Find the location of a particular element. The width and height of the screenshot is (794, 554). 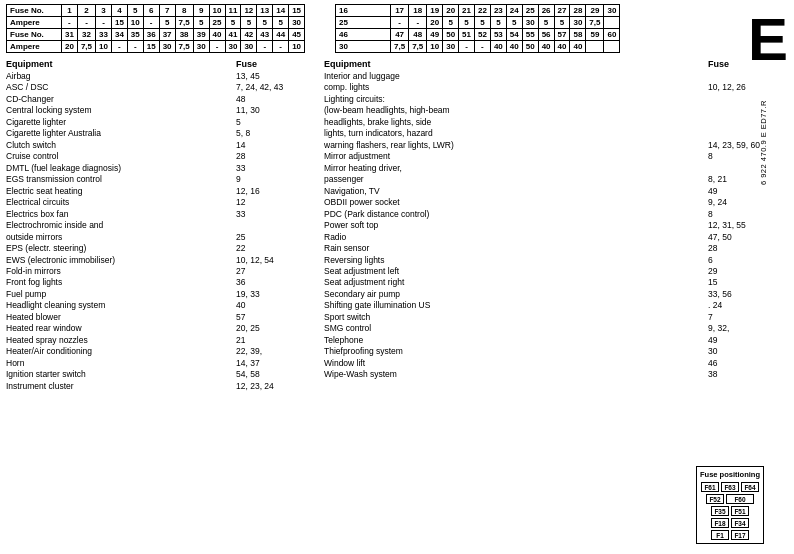

list-item: Power soft top12, 31, 55 is located at coordinates (556, 226).